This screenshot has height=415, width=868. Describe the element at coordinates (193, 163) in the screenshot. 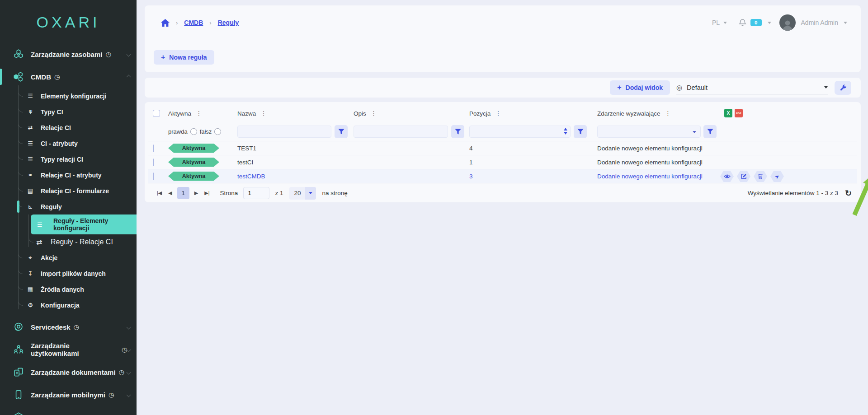

I see `status-badge: Aktywna` at that location.